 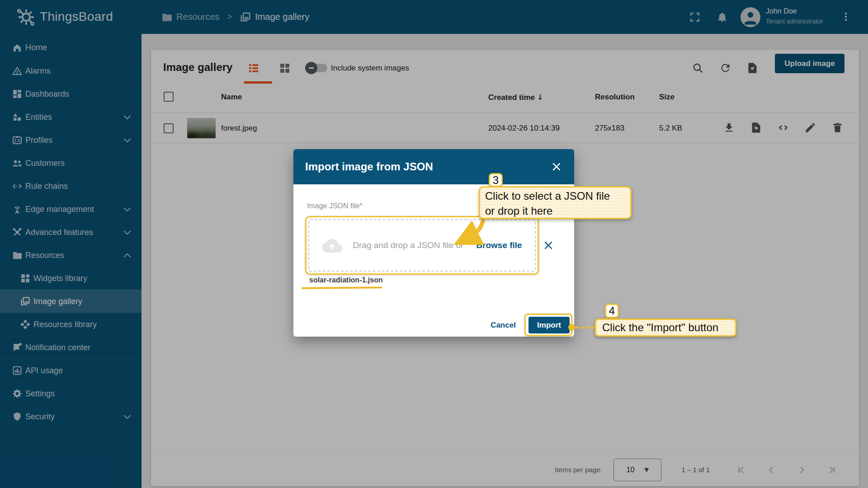 I want to click on step-badge-3: 3, so click(x=495, y=180).